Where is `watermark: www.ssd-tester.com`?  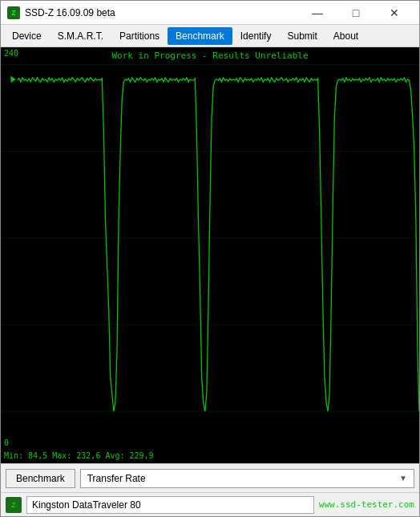
watermark: www.ssd-tester.com is located at coordinates (367, 505).